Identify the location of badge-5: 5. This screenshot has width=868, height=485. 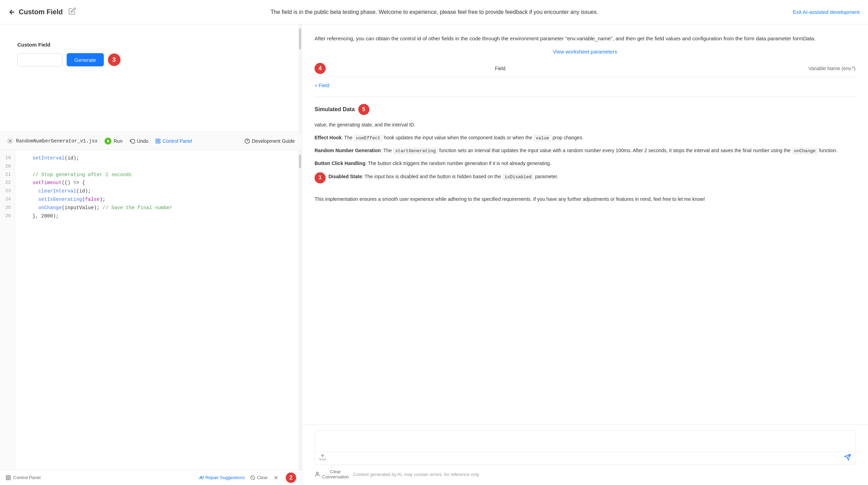
(364, 109).